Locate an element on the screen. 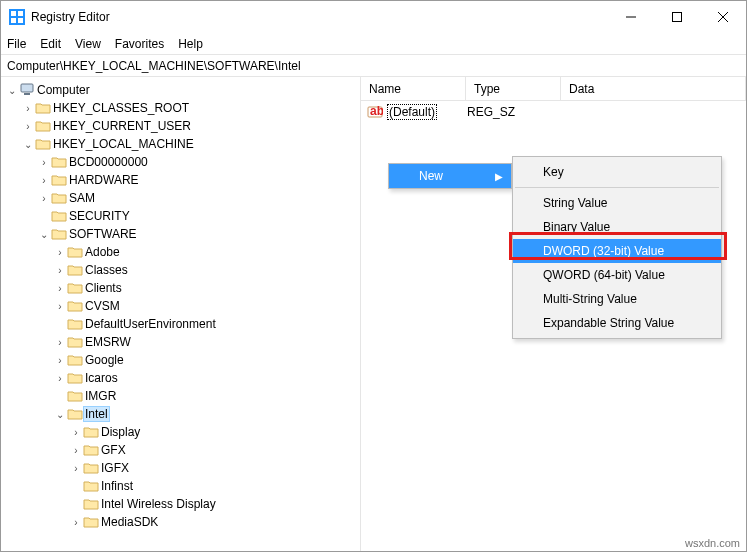  tree-display: › Display is located at coordinates (180, 432).